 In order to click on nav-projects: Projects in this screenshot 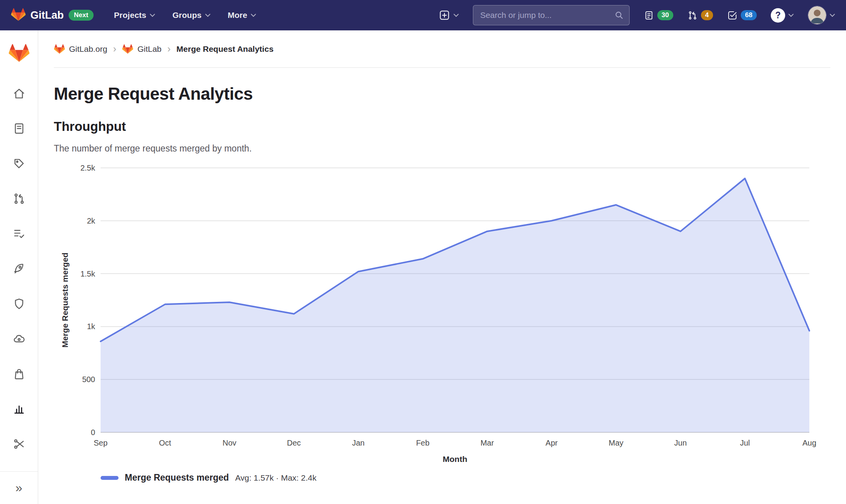, I will do `click(135, 15)`.